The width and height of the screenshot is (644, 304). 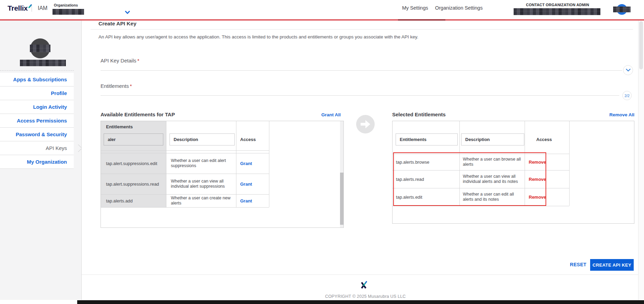 I want to click on sidebar-item-label: Login Activity, so click(x=50, y=107).